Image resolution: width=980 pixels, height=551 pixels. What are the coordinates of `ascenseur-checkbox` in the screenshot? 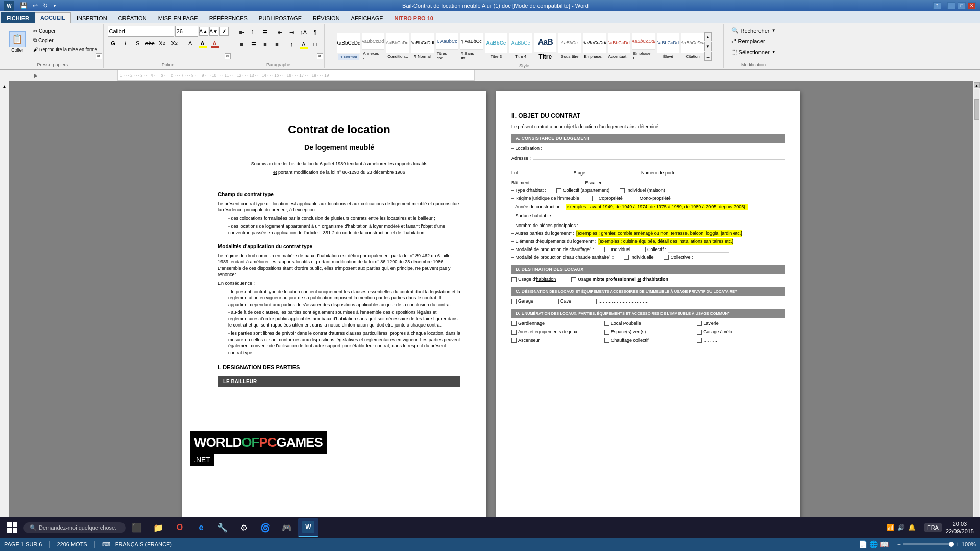 It's located at (514, 340).